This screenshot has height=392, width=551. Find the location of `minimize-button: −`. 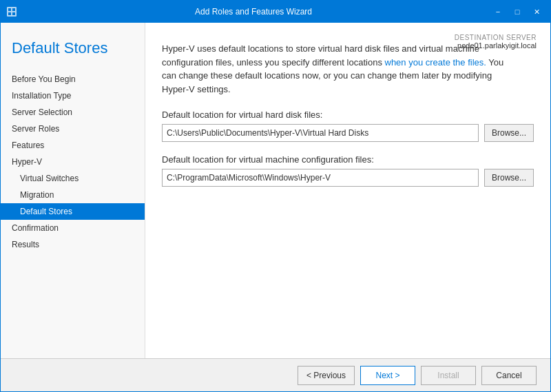

minimize-button: − is located at coordinates (498, 12).